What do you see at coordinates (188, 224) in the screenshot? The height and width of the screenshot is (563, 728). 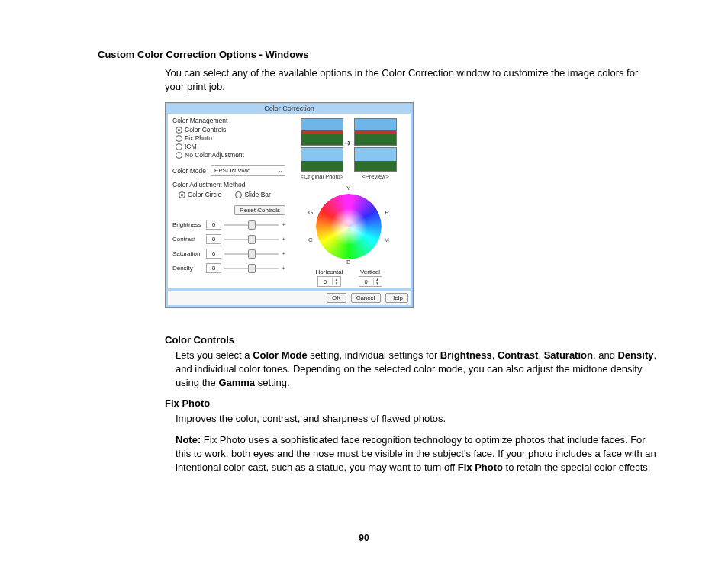 I see `brightness-label: Brightness` at bounding box center [188, 224].